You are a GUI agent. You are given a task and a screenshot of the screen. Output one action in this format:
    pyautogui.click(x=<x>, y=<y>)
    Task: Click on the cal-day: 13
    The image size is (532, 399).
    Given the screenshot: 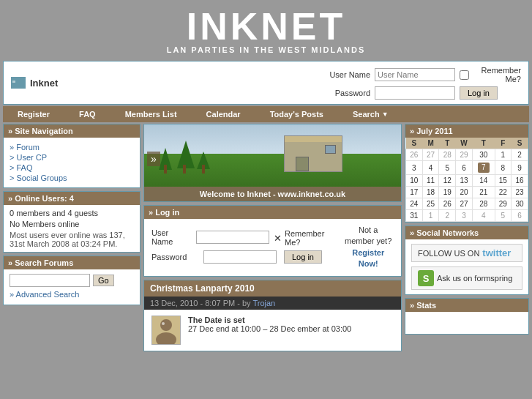 What is the action you would take?
    pyautogui.click(x=464, y=181)
    